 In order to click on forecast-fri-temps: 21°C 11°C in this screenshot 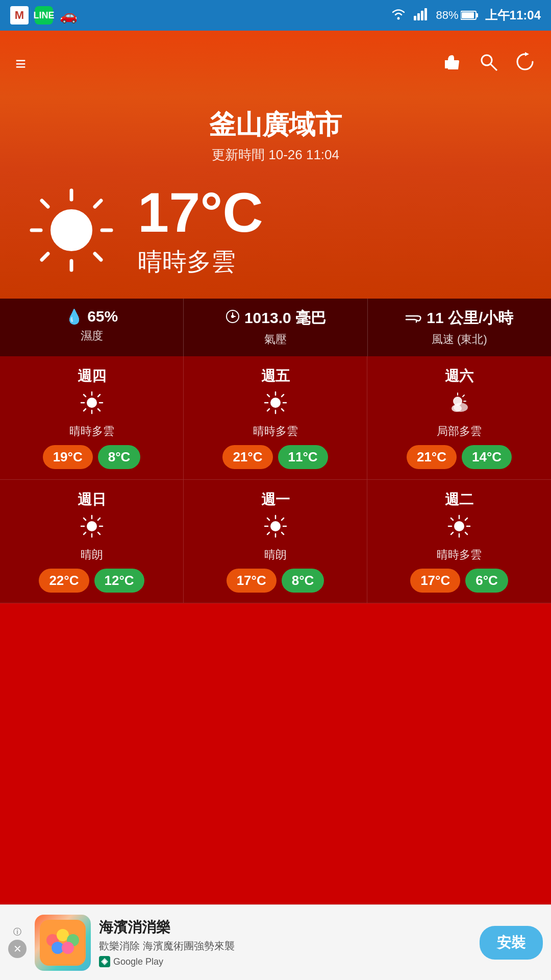, I will do `click(276, 457)`.